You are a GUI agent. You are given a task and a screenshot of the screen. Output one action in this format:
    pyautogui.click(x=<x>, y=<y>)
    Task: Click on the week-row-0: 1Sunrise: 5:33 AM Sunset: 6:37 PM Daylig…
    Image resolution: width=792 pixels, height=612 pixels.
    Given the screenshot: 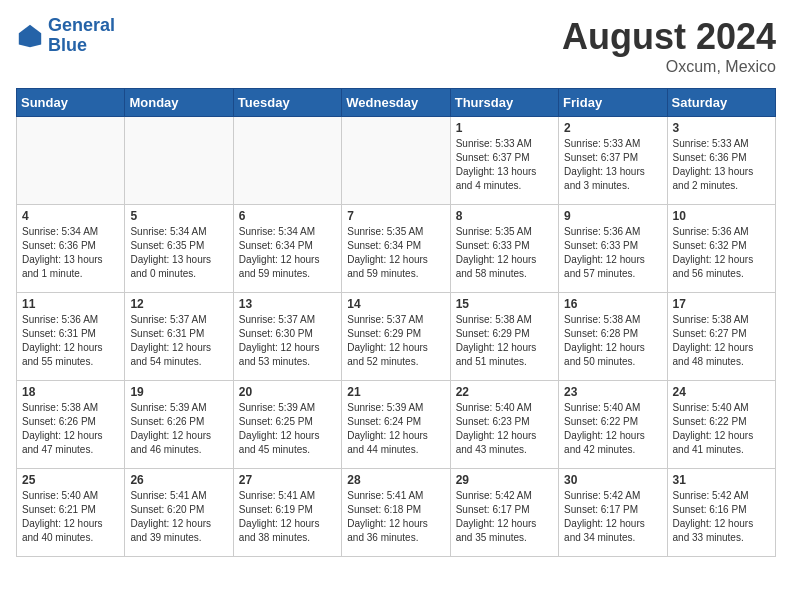 What is the action you would take?
    pyautogui.click(x=396, y=161)
    